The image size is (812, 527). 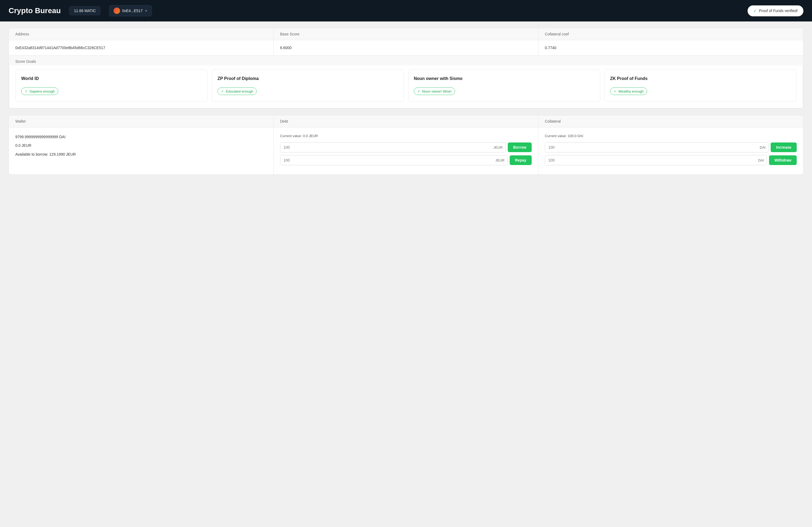 What do you see at coordinates (520, 147) in the screenshot?
I see `borrow-button: Borrow` at bounding box center [520, 147].